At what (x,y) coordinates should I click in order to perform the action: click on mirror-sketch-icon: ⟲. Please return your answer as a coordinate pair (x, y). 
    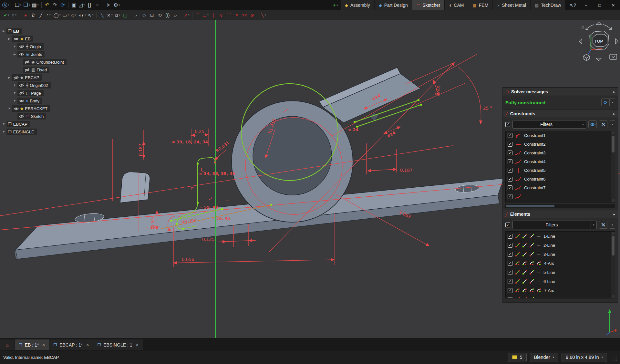
    Looking at the image, I should click on (160, 15).